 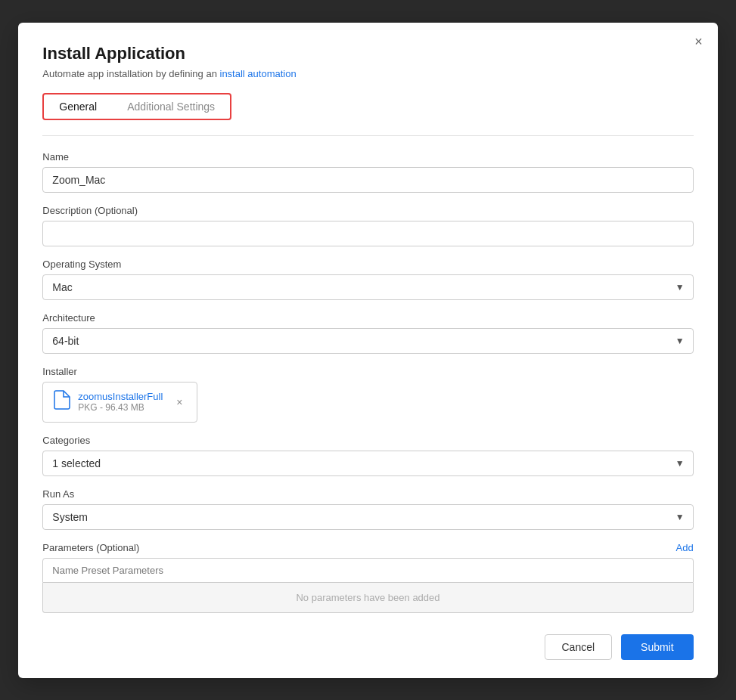 I want to click on installer-meta: PKG - 96.43 MB, so click(x=120, y=407).